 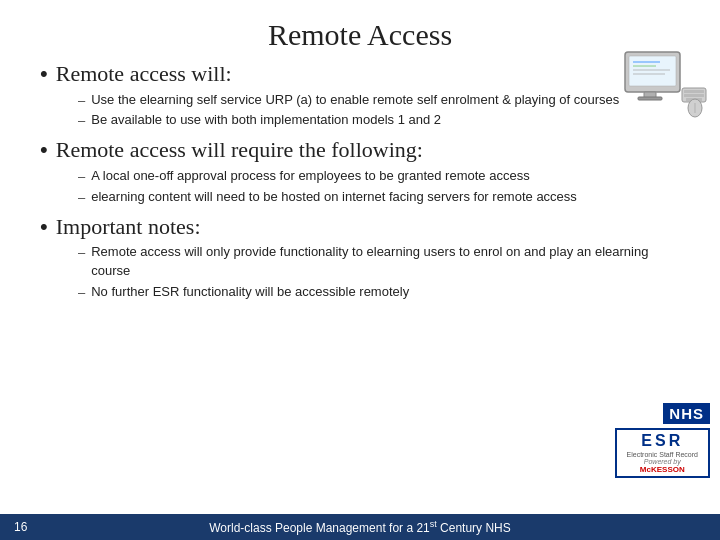 I want to click on bullet-main-3: • Important notes:, so click(x=360, y=228).